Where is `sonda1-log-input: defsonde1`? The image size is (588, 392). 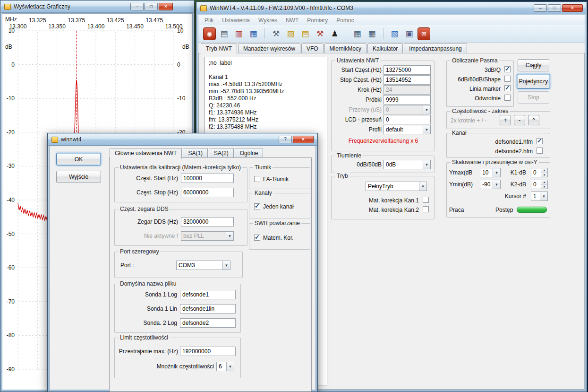 sonda1-log-input: defsonde1 is located at coordinates (208, 295).